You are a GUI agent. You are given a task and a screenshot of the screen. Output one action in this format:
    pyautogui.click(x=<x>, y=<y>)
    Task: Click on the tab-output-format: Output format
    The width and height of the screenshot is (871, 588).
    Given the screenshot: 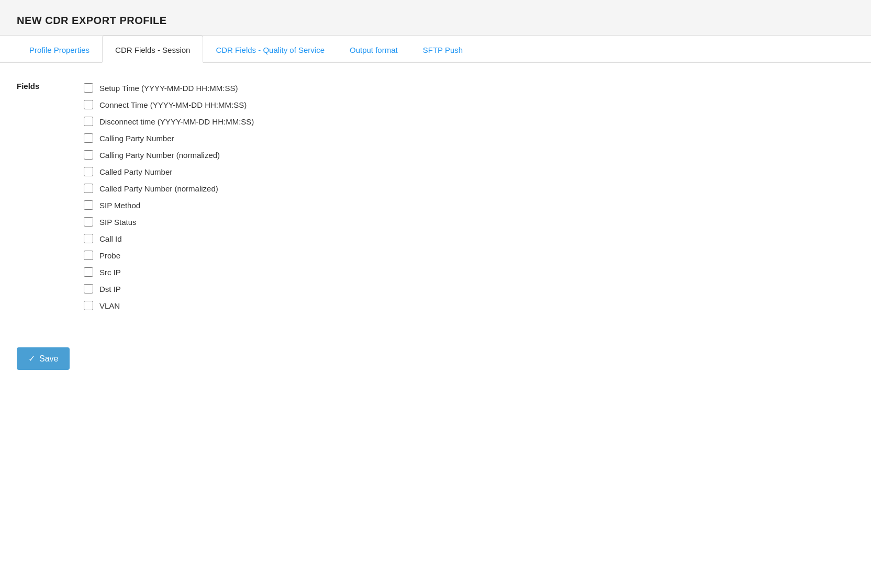 What is the action you would take?
    pyautogui.click(x=374, y=49)
    